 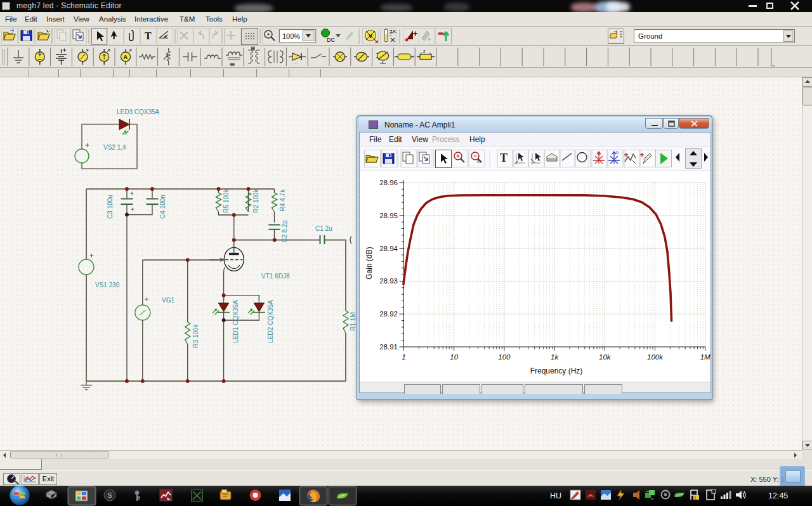 I want to click on svg-text: 12:45, so click(x=778, y=496).